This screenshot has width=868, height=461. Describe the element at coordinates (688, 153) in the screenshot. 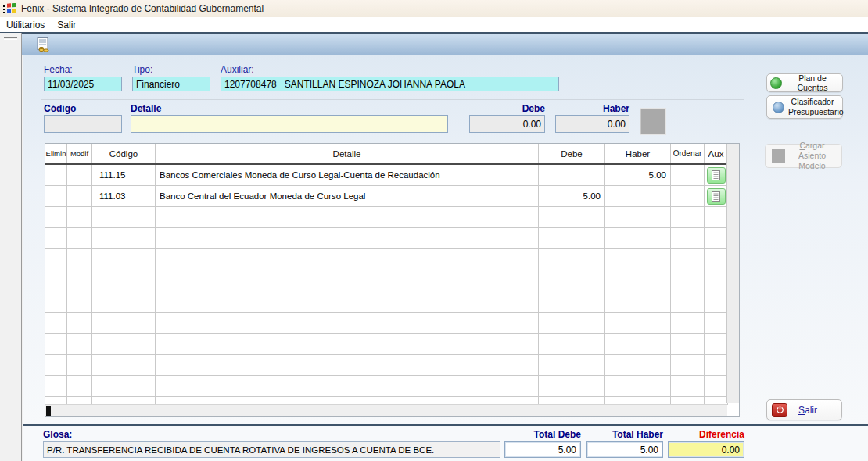

I see `col-header-ordenar: Ordenar` at that location.